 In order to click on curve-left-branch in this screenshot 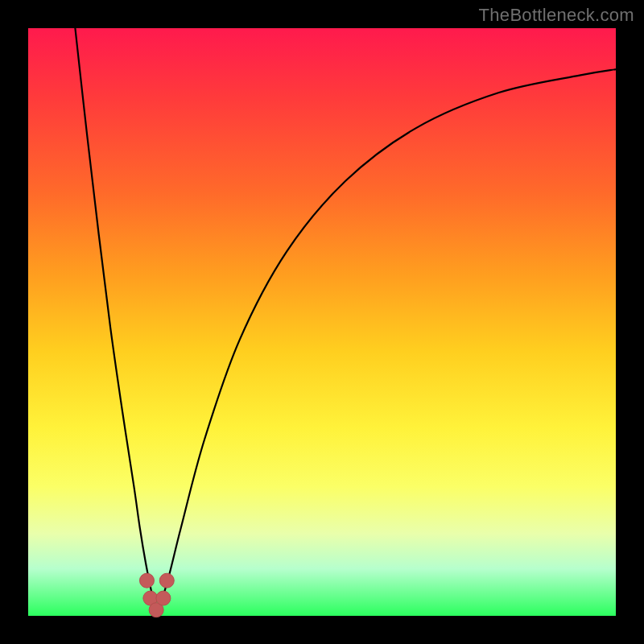, I will do `click(116, 322)`.